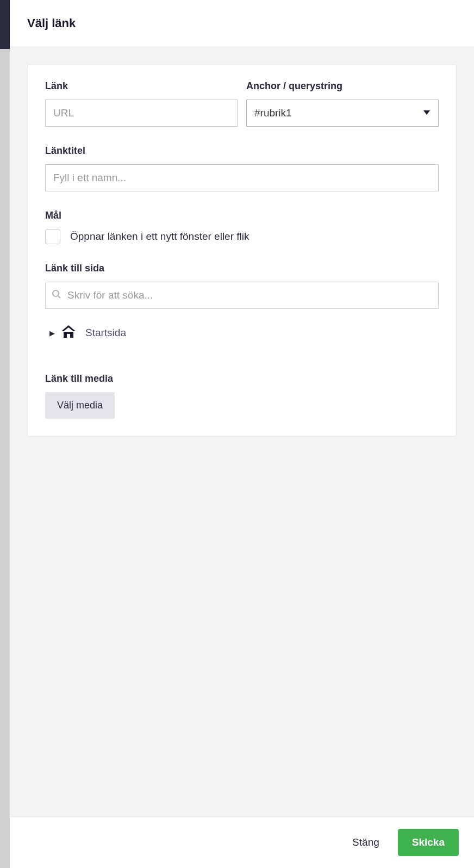 The width and height of the screenshot is (474, 868). What do you see at coordinates (80, 406) in the screenshot?
I see `choose-media-button: Välj media` at bounding box center [80, 406].